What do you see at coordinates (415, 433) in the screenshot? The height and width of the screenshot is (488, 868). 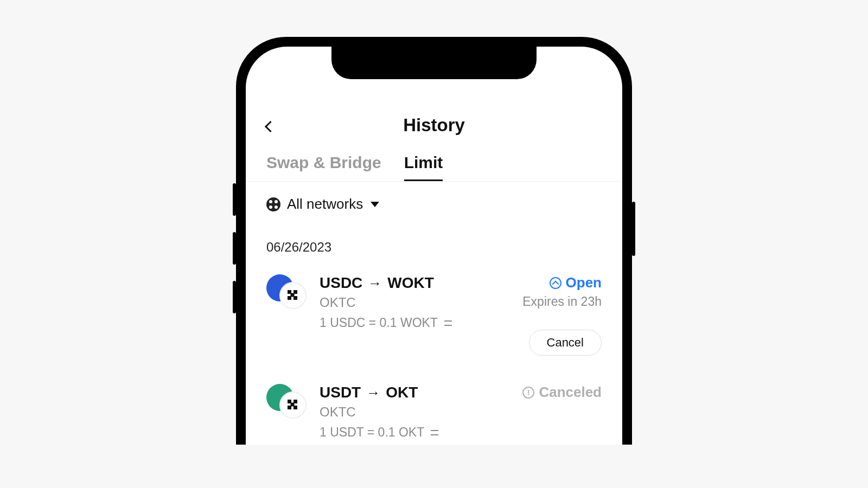 I see `rate-line: 1 USDT = 0.1 OKT` at bounding box center [415, 433].